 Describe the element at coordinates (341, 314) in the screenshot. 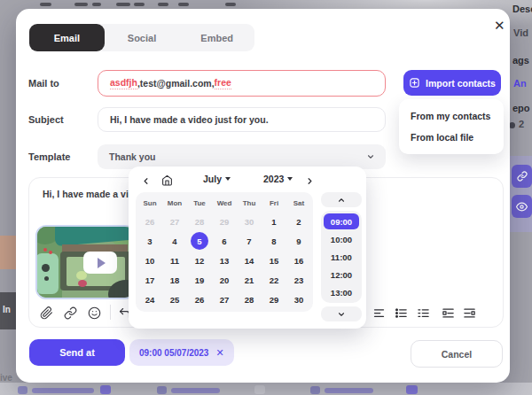

I see `time-scroll-down` at that location.